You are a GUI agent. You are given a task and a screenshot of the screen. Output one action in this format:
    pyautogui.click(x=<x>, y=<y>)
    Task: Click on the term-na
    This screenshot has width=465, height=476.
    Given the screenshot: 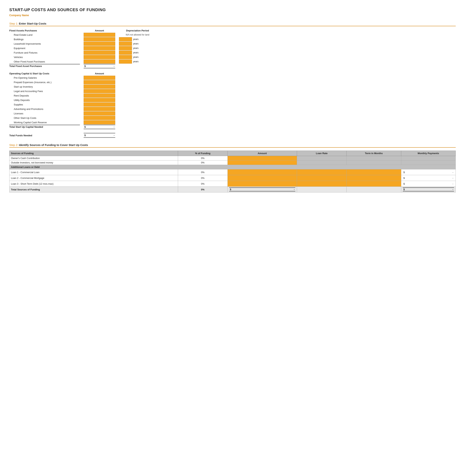 What is the action you would take?
    pyautogui.click(x=374, y=158)
    